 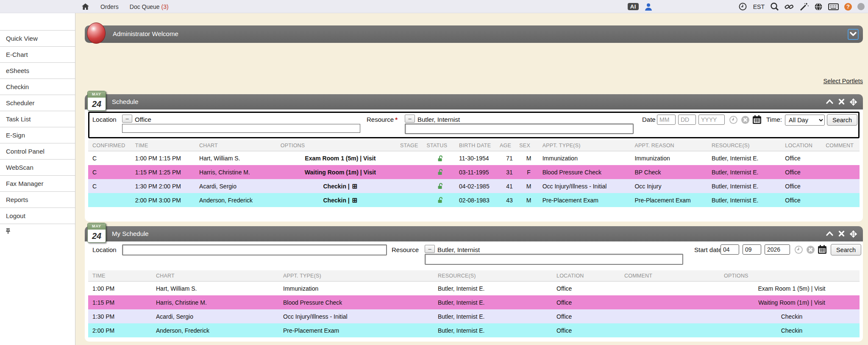 I want to click on welcome-collapse-button, so click(x=853, y=34).